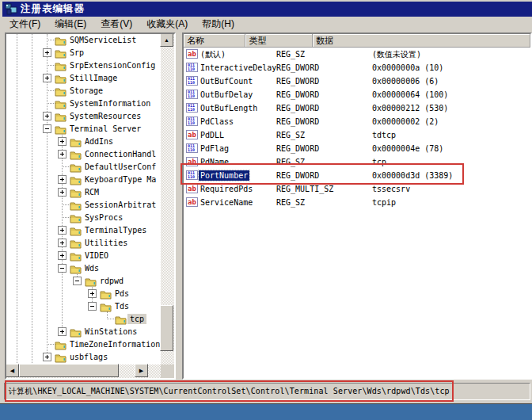 Image resolution: width=532 pixels, height=420 pixels. Describe the element at coordinates (84, 78) in the screenshot. I see `tree-row: StillImage` at that location.